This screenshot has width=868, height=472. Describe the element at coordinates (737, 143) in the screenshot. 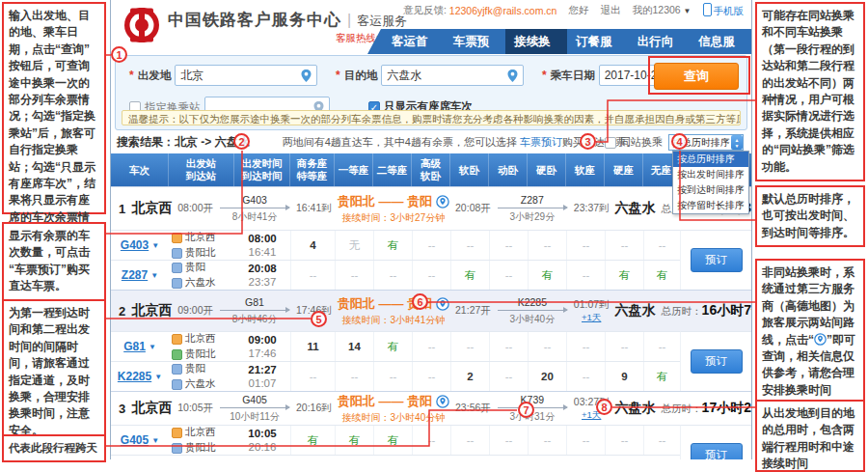

I see `spinner-arrows-icon: ▲▼` at that location.